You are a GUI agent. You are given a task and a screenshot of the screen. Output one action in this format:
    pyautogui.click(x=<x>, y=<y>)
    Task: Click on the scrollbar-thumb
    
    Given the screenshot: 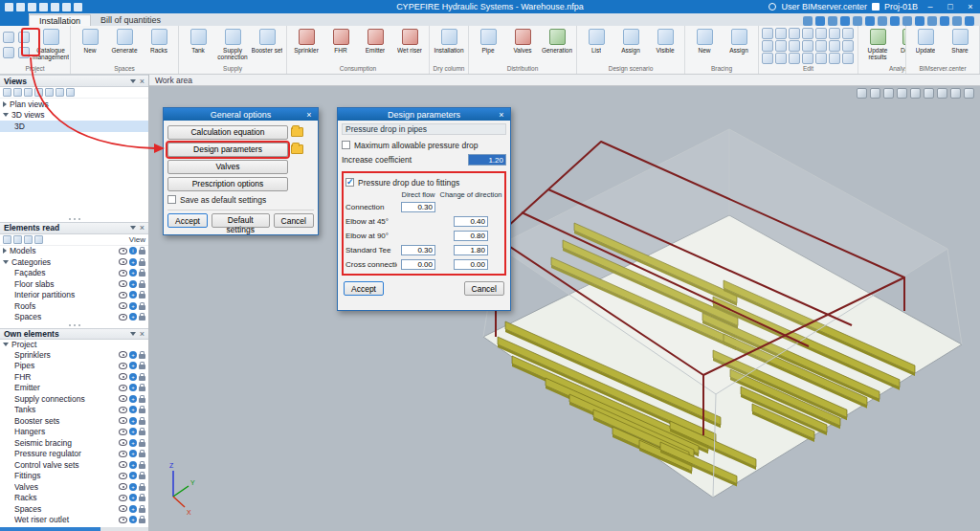 What is the action you would take?
    pyautogui.click(x=50, y=529)
    